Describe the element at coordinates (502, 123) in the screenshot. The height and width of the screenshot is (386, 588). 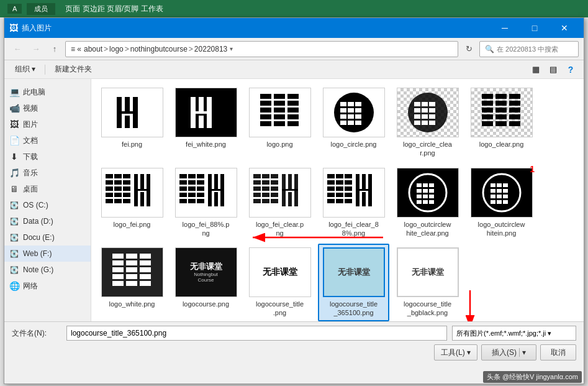
I see `file-item-logo-clear: logo_clear.png` at that location.